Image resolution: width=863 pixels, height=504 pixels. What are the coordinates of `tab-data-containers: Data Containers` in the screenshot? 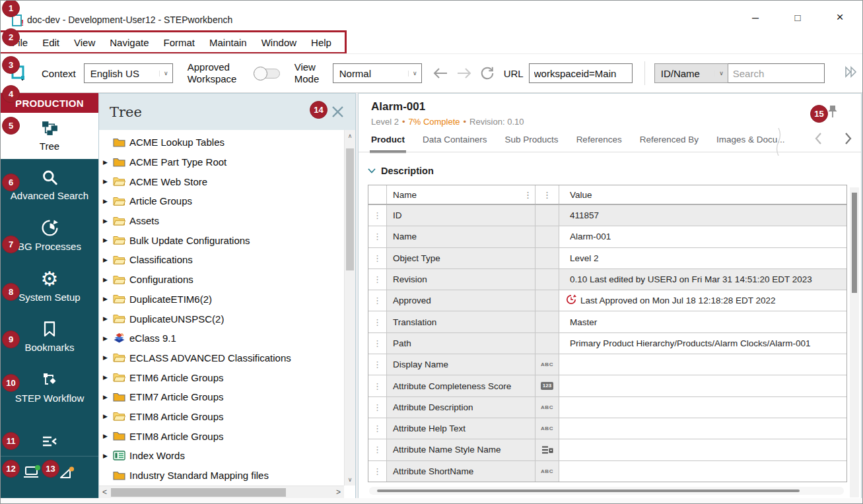 It's located at (455, 141).